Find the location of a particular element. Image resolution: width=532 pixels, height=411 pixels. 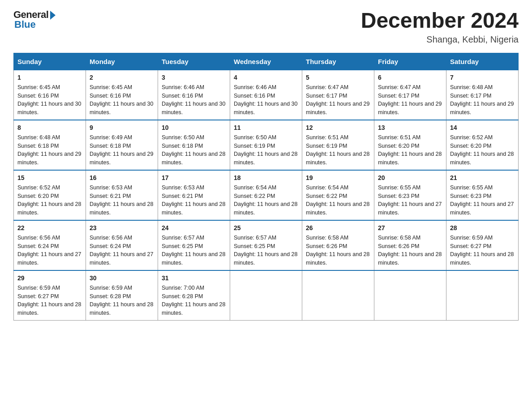

logo-blue-text: Blue is located at coordinates (25, 25).